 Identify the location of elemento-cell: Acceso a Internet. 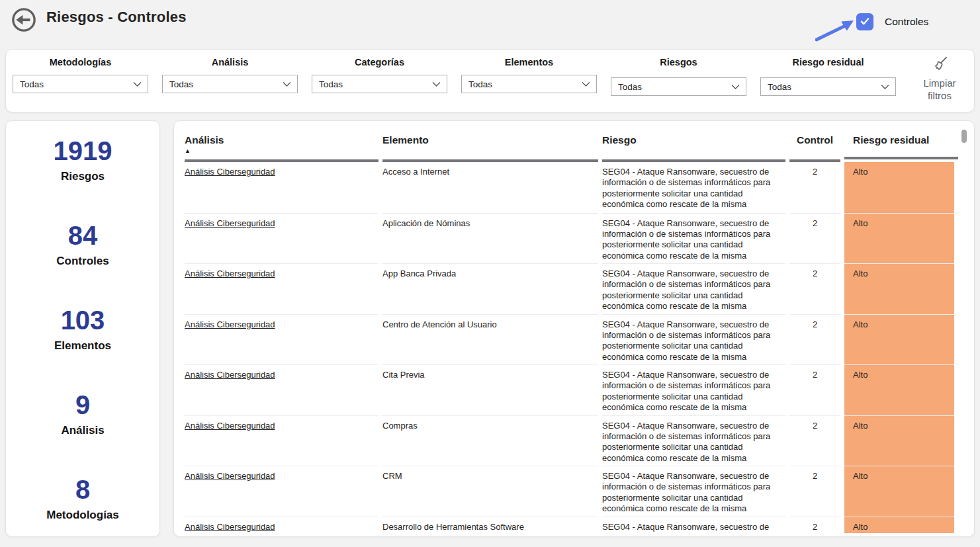
(490, 188).